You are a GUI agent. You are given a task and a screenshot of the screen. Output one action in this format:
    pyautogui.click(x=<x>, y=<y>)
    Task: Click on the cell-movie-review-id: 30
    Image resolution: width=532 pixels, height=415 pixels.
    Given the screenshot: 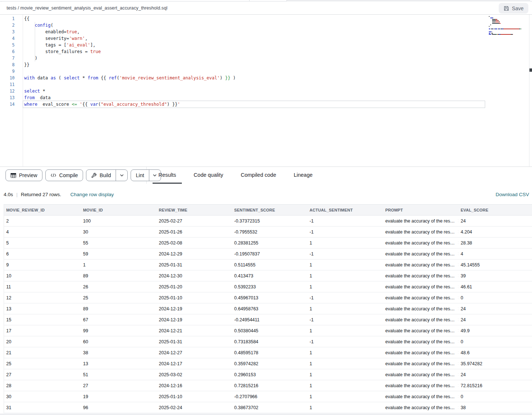 What is the action you would take?
    pyautogui.click(x=42, y=397)
    